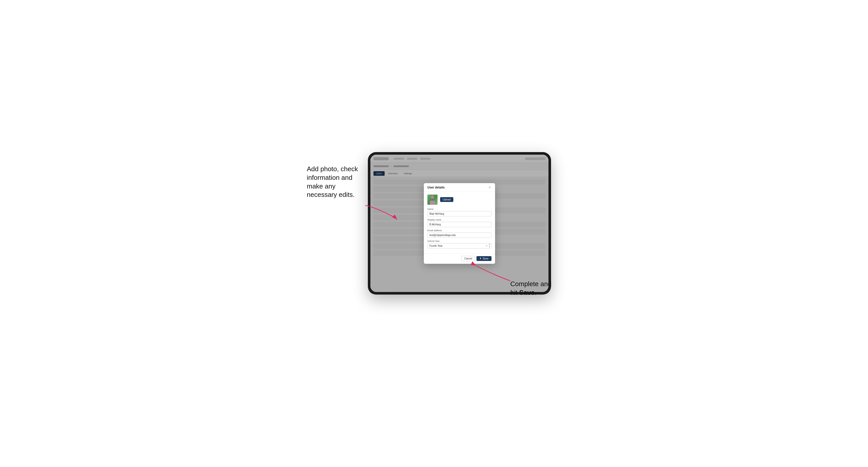 The image size is (868, 467). I want to click on save-icon: ⬆, so click(480, 258).